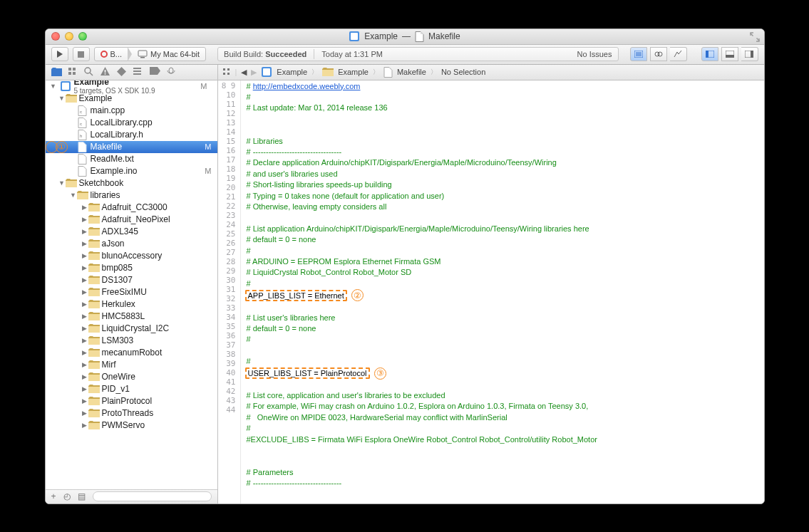 Image resolution: width=809 pixels, height=532 pixels. What do you see at coordinates (131, 281) in the screenshot?
I see `folder-row: ▶DS1307` at bounding box center [131, 281].